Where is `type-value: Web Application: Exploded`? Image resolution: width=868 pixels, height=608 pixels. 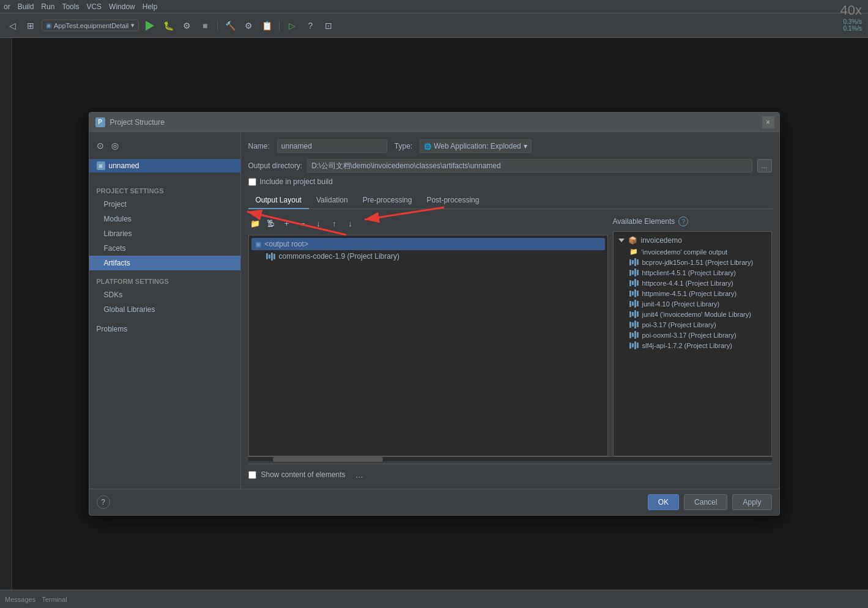
type-value: Web Application: Exploded is located at coordinates (477, 146).